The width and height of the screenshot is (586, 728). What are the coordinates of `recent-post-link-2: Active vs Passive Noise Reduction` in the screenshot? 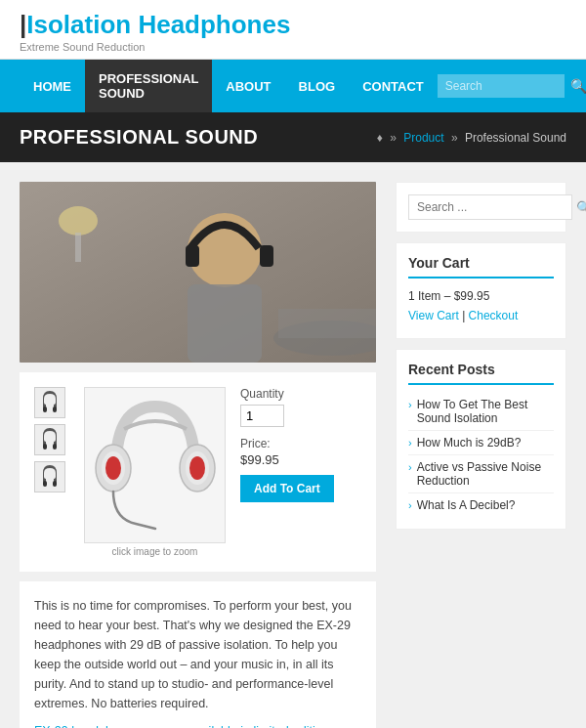 It's located at (485, 474).